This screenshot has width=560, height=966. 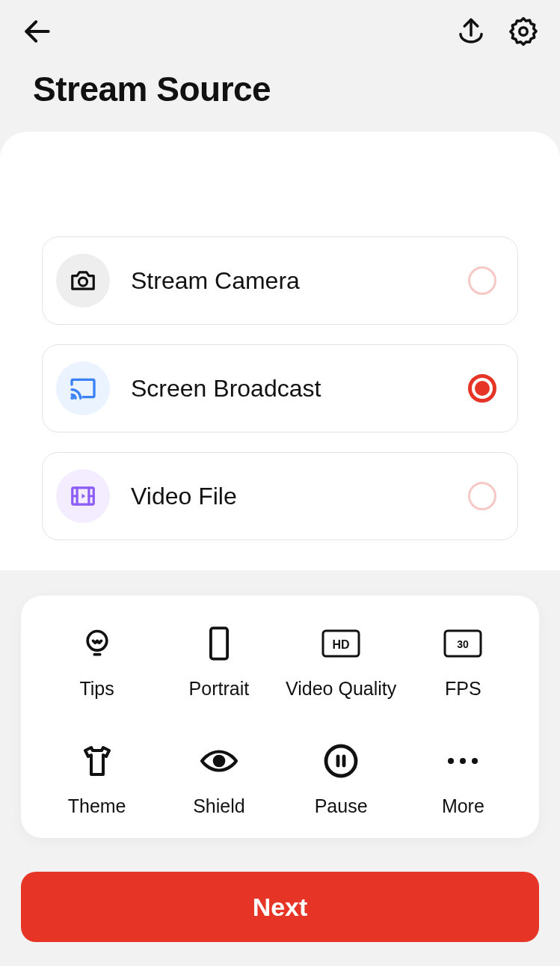 What do you see at coordinates (97, 807) in the screenshot?
I see `setting-label: Theme` at bounding box center [97, 807].